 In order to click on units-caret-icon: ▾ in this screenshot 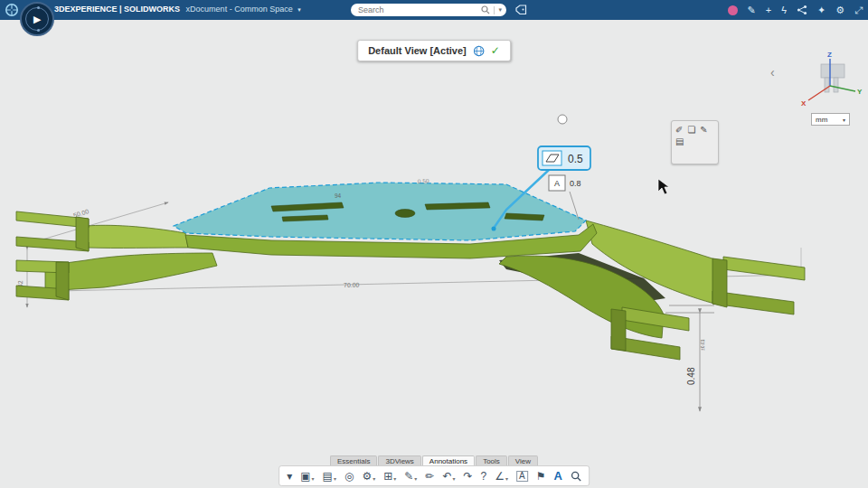, I will do `click(844, 119)`.